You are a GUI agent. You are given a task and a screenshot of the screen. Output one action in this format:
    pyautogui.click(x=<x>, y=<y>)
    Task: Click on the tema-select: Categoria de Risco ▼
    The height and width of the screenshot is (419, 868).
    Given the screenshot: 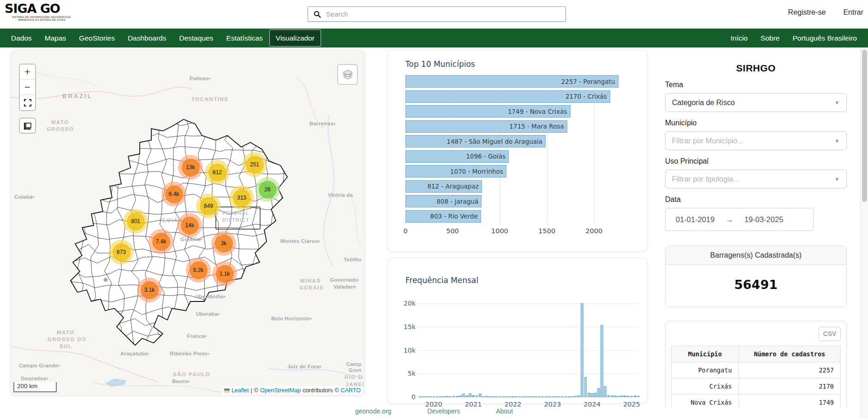 What is the action you would take?
    pyautogui.click(x=756, y=102)
    